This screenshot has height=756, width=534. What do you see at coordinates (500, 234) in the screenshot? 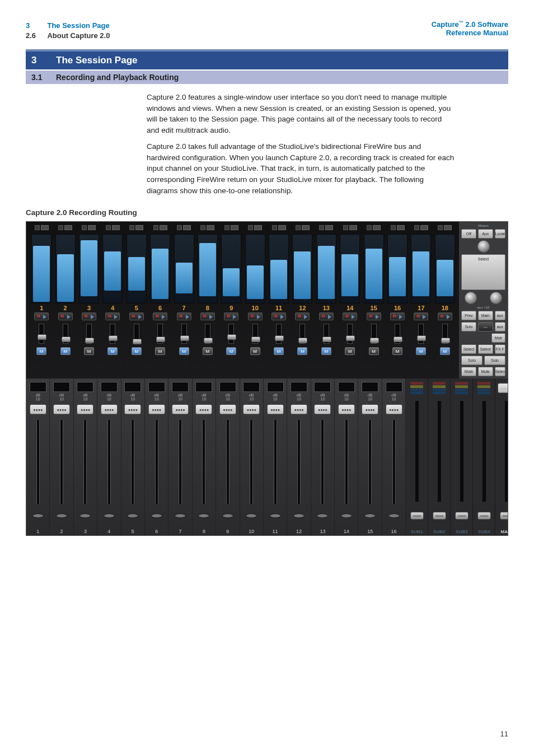
I see `locate-button: Locate` at bounding box center [500, 234].